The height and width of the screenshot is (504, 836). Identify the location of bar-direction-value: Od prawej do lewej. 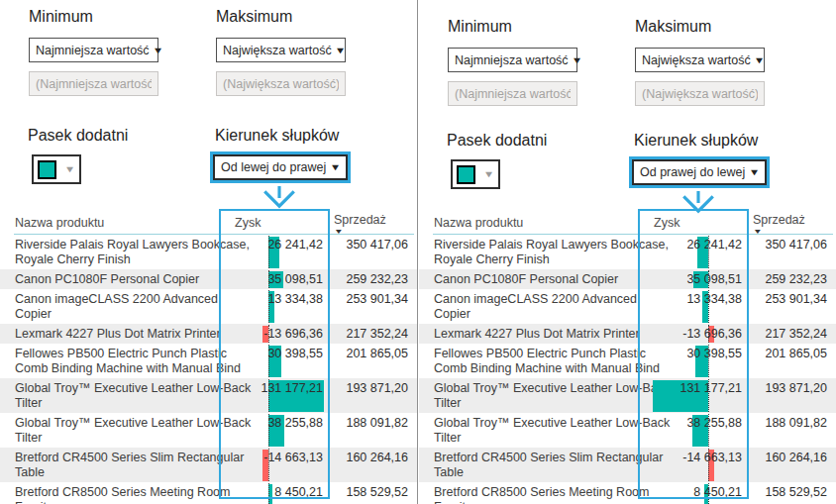
(692, 172).